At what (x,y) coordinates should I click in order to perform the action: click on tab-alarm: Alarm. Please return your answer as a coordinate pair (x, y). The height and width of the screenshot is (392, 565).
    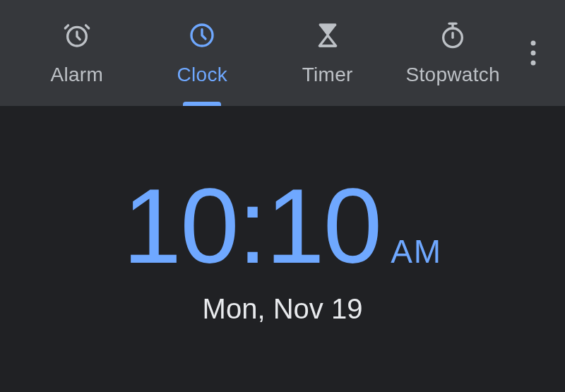
    Looking at the image, I should click on (77, 53).